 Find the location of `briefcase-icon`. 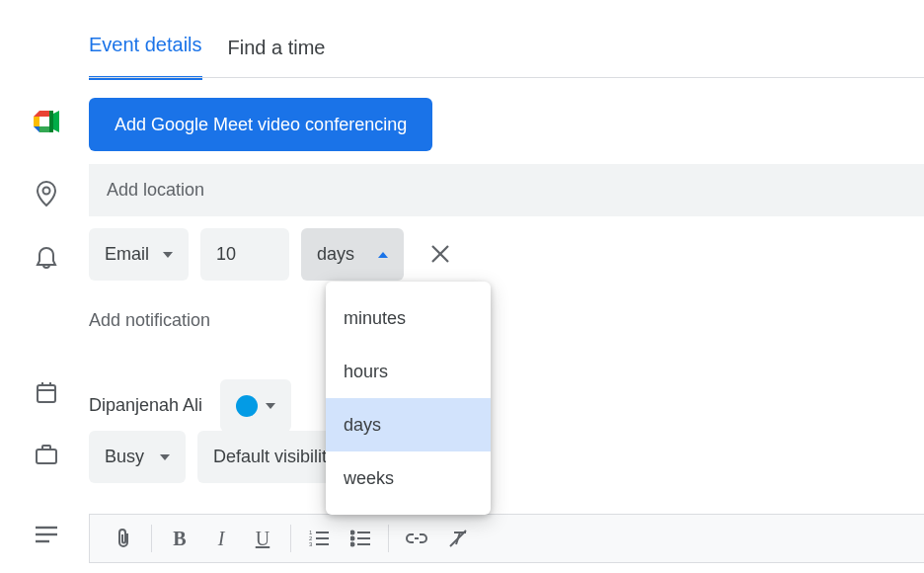

briefcase-icon is located at coordinates (46, 454).